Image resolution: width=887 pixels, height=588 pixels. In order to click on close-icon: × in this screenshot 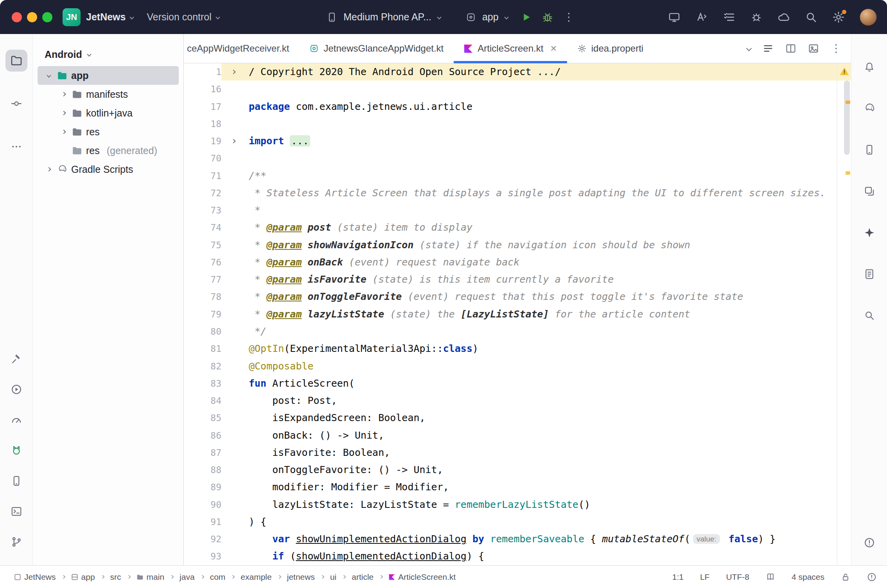, I will do `click(553, 48)`.